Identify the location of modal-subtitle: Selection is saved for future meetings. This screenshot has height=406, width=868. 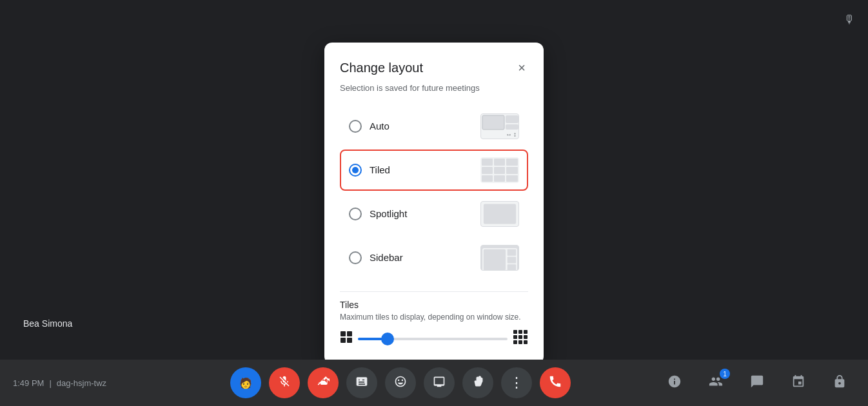
(434, 88).